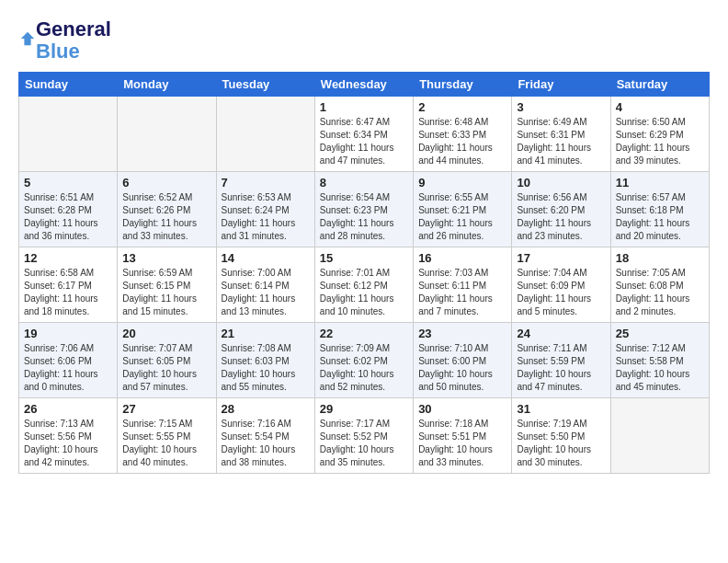 Image resolution: width=728 pixels, height=563 pixels. Describe the element at coordinates (166, 258) in the screenshot. I see `day-number: 13` at that location.